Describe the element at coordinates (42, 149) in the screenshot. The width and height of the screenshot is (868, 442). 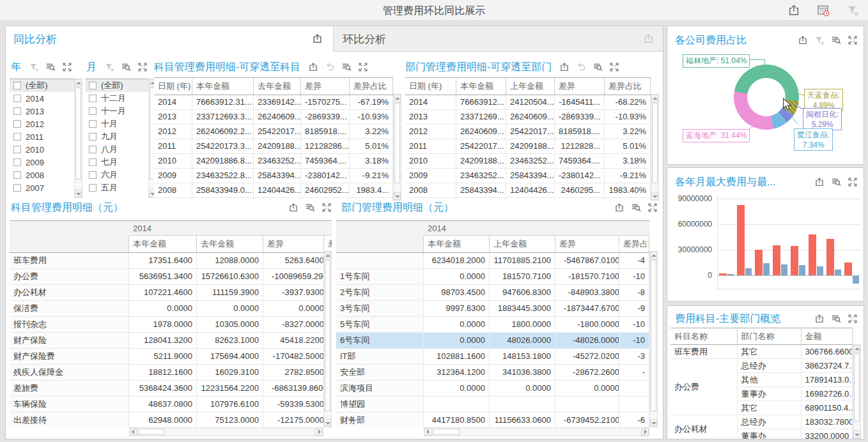
I see `year-option: 2010` at that location.